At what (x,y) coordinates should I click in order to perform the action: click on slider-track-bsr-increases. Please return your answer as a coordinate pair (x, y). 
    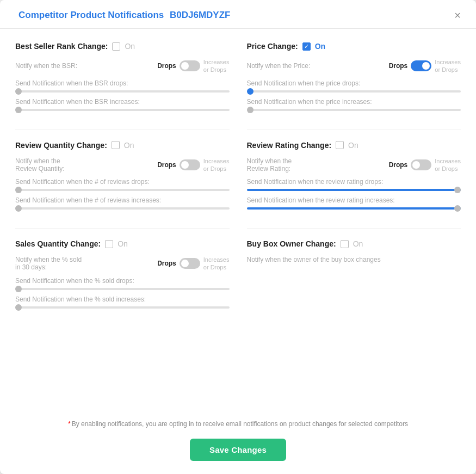
    Looking at the image, I should click on (122, 110).